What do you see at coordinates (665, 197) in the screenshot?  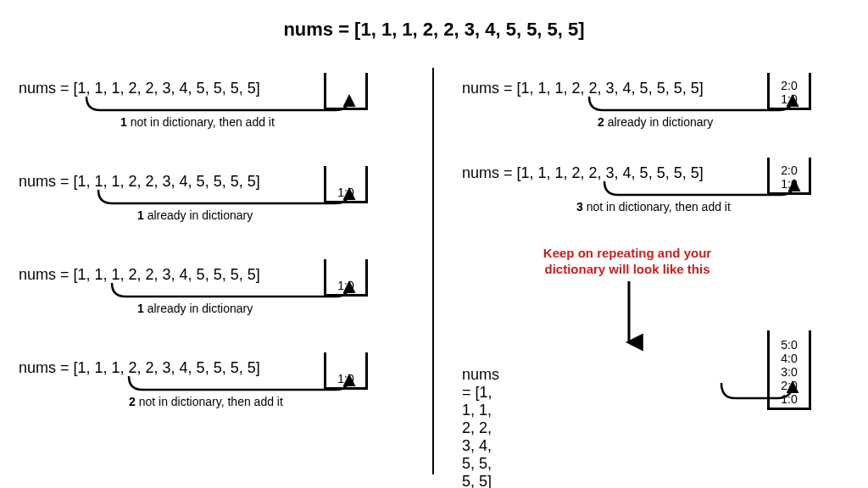 I see `step-right-1: nums = [1, 1, 1, 2, 2, 3, 4, 5, 5, 5, 5]…` at bounding box center [665, 197].